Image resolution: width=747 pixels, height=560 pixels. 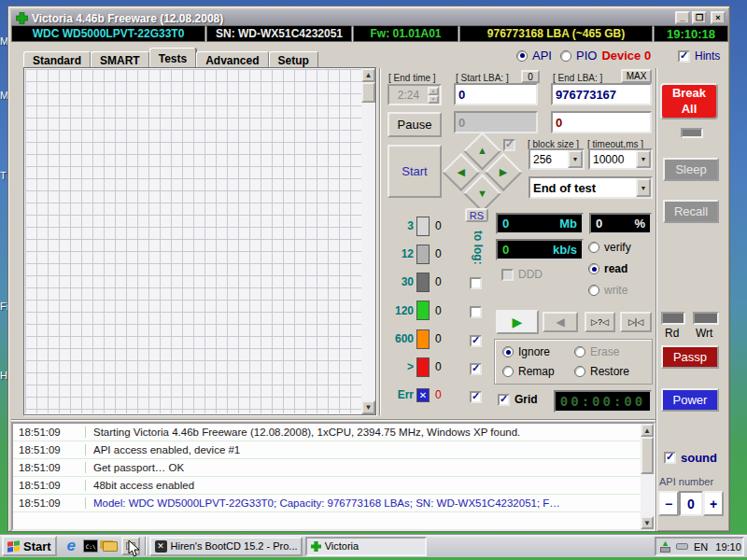 What do you see at coordinates (540, 250) in the screenshot?
I see `speed-display: 0 kb/s` at bounding box center [540, 250].